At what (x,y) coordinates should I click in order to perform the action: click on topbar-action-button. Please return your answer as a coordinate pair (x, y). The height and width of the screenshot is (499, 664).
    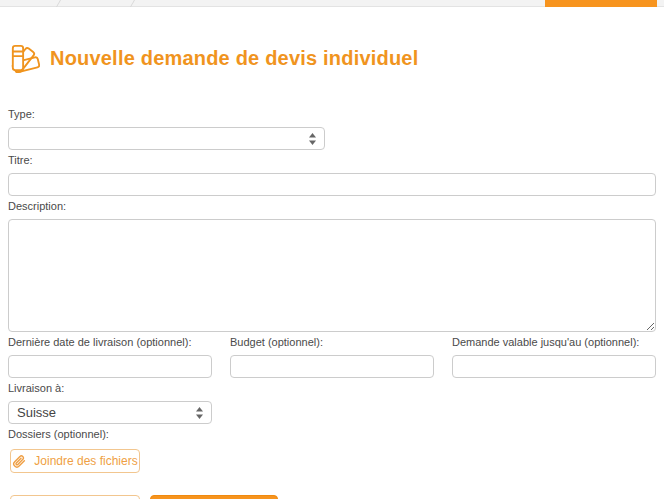
    Looking at the image, I should click on (601, 4).